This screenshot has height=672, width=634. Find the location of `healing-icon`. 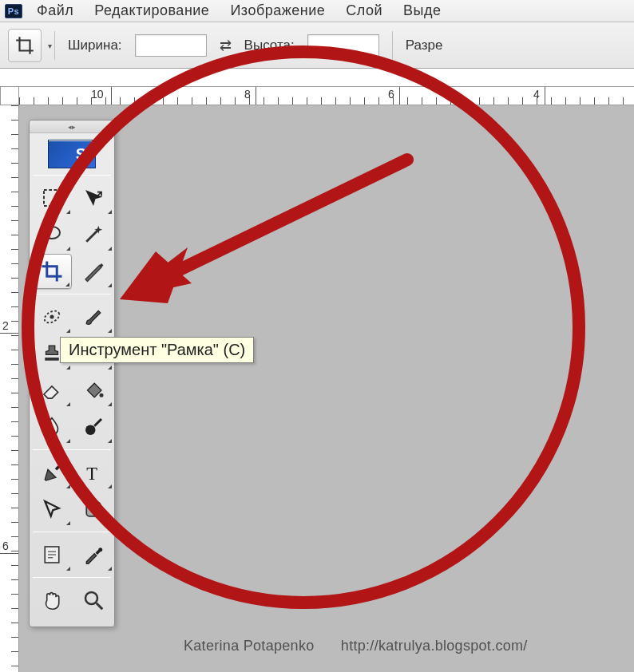

healing-icon is located at coordinates (52, 317).